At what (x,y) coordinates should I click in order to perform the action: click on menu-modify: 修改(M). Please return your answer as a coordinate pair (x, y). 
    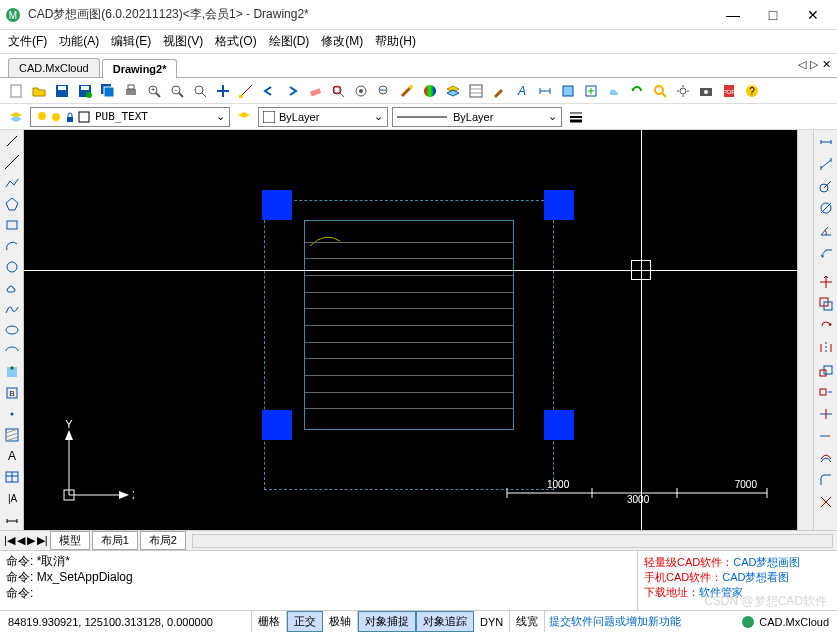
    Looking at the image, I should click on (342, 42).